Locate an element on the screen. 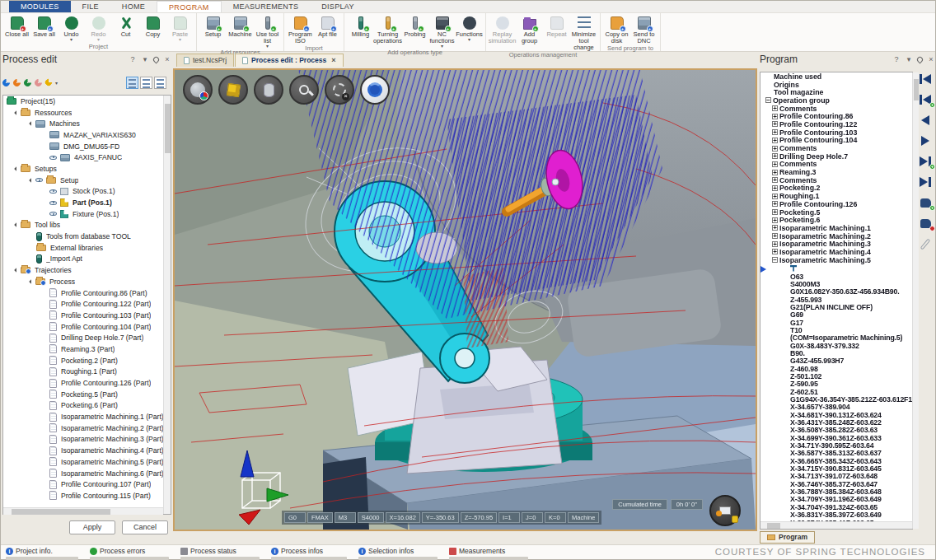 The width and height of the screenshot is (936, 560). setup-button: +Setup is located at coordinates (213, 26).